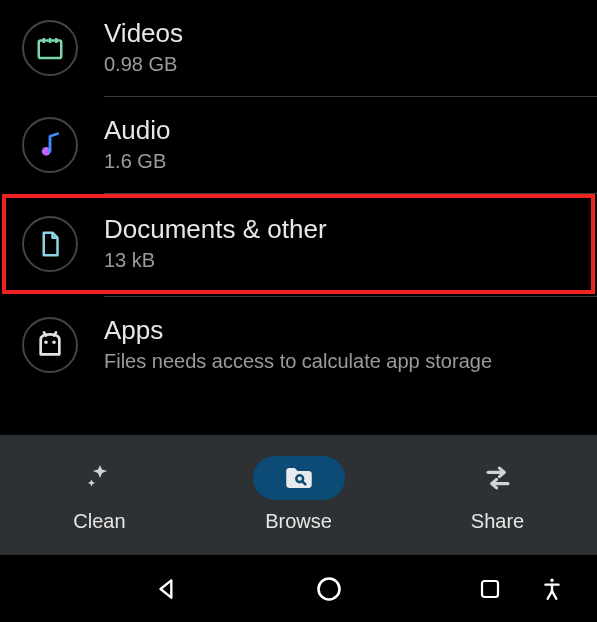  I want to click on bottom-nav-label: Share, so click(498, 522).